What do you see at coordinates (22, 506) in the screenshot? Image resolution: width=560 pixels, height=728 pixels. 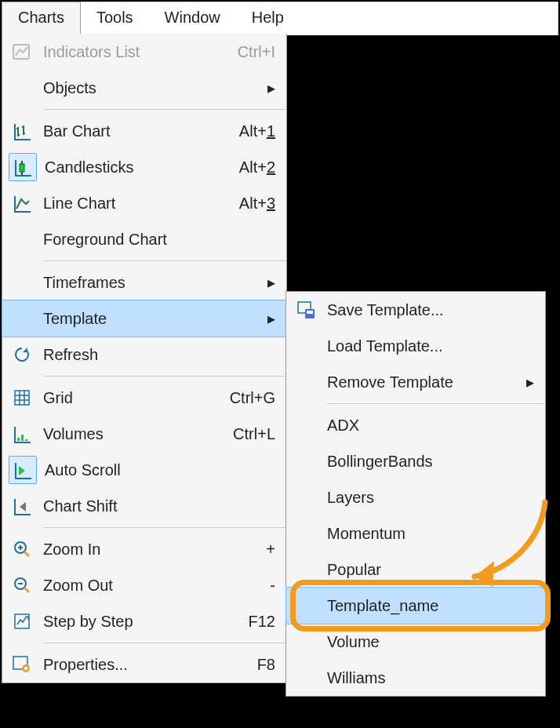 I see `chart-shift-icon` at bounding box center [22, 506].